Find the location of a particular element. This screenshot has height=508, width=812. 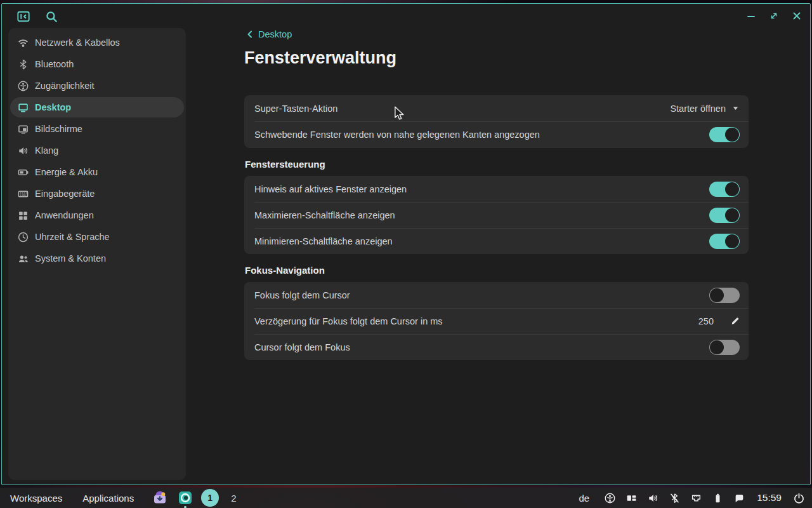

settings-row-active-hint: Hinweis auf aktives Fenster anzeigen is located at coordinates (496, 189).